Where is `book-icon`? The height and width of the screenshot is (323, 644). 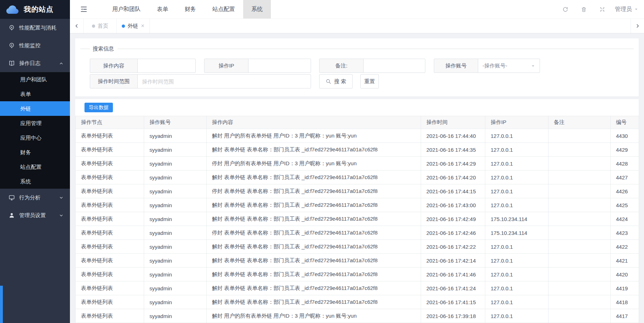 book-icon is located at coordinates (12, 63).